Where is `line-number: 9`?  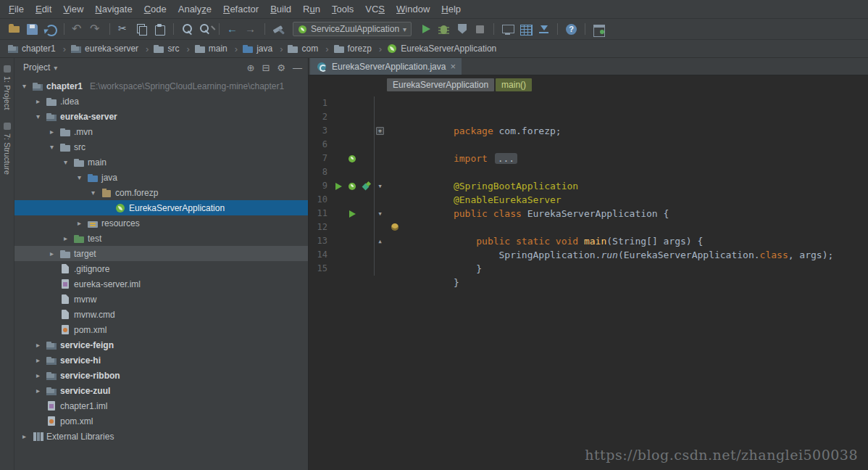
line-number: 9 is located at coordinates (320, 186).